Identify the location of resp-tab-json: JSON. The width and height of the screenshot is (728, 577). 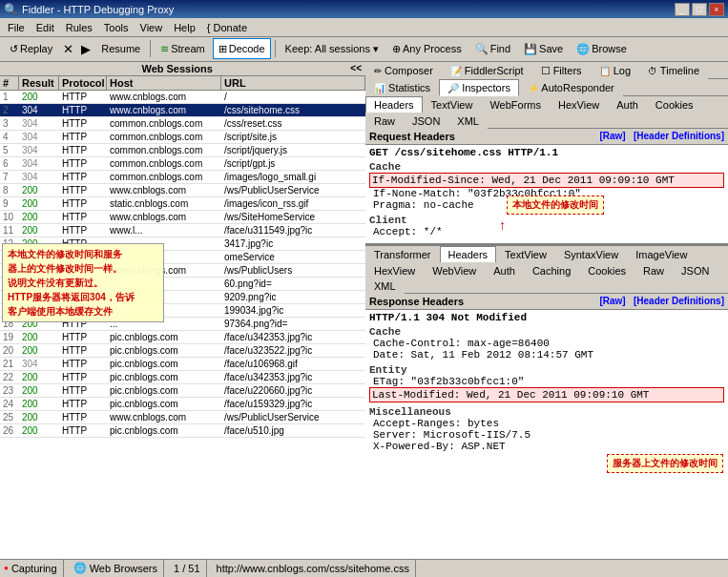
(695, 271).